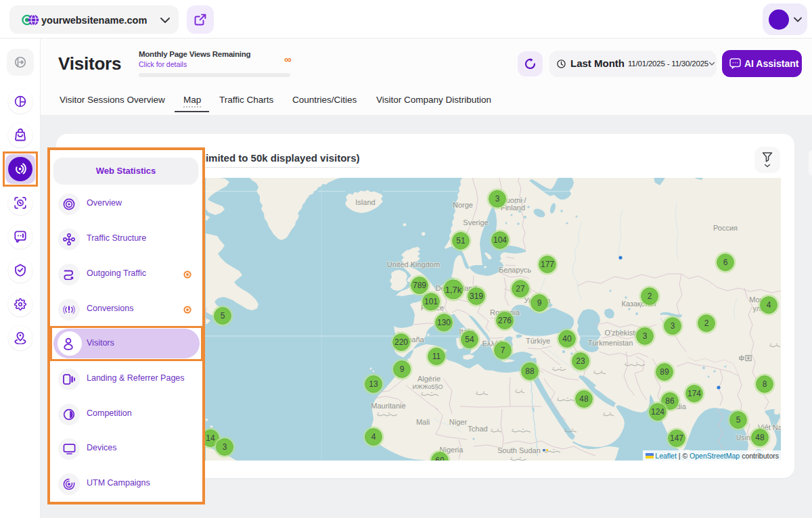 This screenshot has width=812, height=518. What do you see at coordinates (520, 289) in the screenshot?
I see `svg-text: 27` at bounding box center [520, 289].